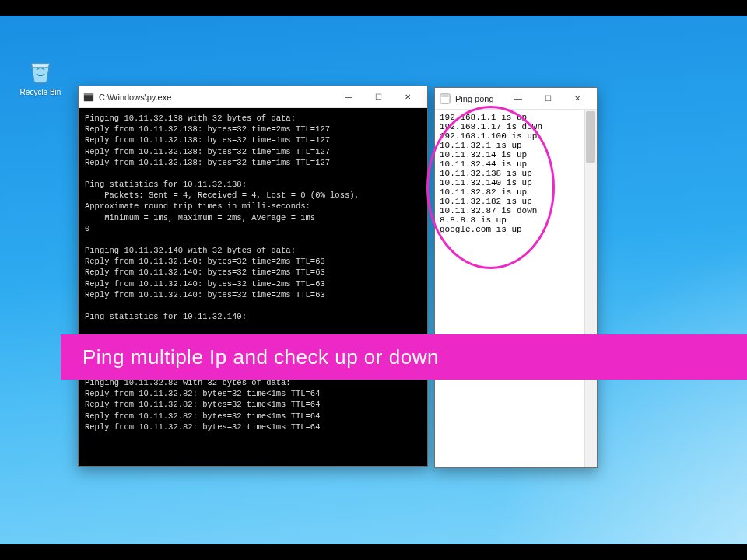 Image resolution: width=747 pixels, height=560 pixels. I want to click on pingpong-icon, so click(445, 99).